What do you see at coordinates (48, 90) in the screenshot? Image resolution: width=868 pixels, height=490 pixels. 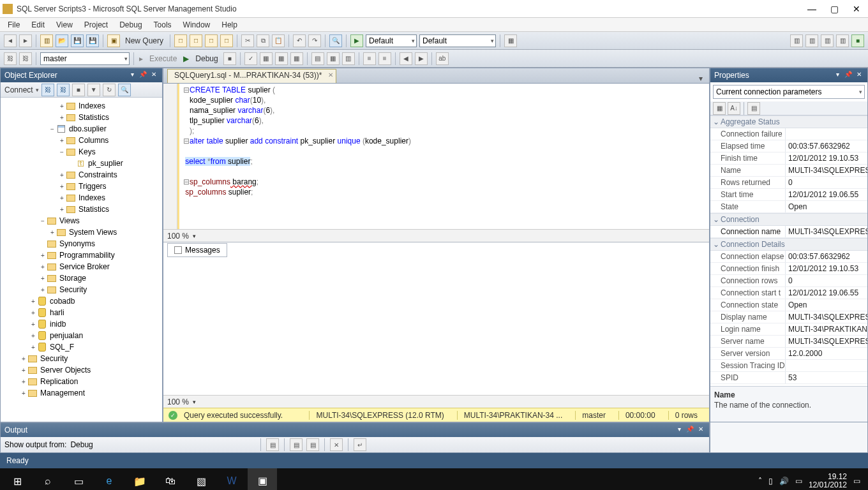 I see `connect-icon: ⛓` at bounding box center [48, 90].